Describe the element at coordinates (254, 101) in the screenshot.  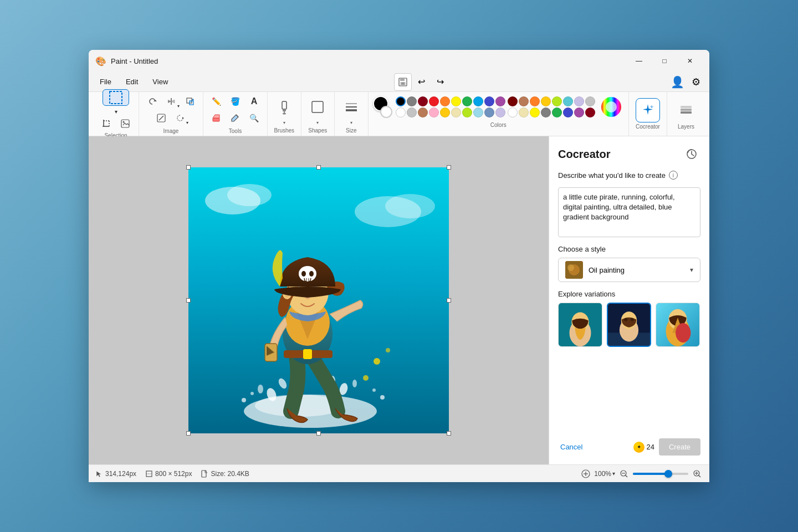
I see `text-button: A` at that location.